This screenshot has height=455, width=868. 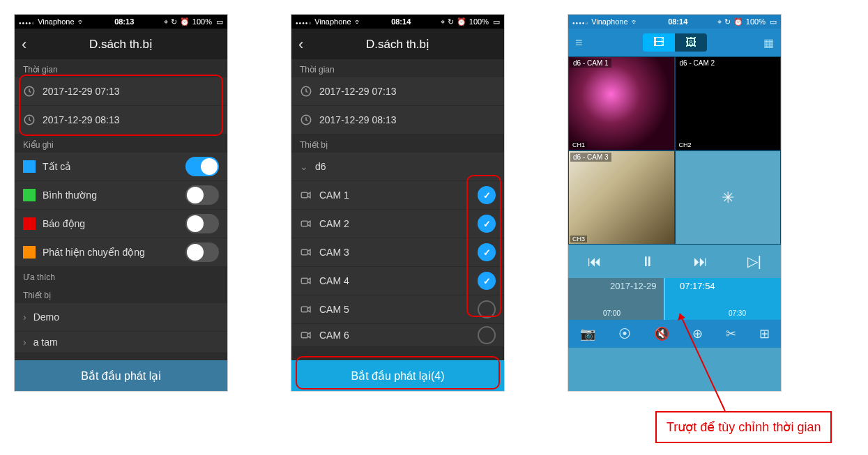 What do you see at coordinates (395, 195) in the screenshot?
I see `cam-label: CAM 1` at bounding box center [395, 195].